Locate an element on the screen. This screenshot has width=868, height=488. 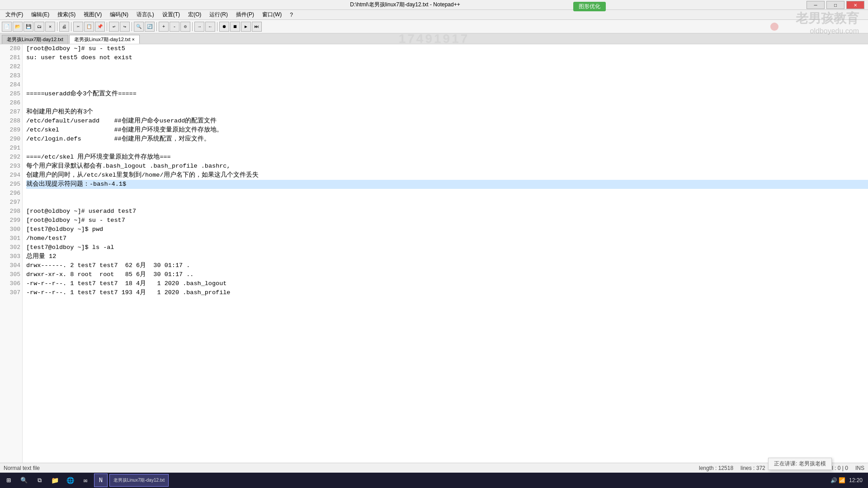
code-line: /etc/default/useradd ##创建用户命令useradd的配置文… is located at coordinates (447, 121).